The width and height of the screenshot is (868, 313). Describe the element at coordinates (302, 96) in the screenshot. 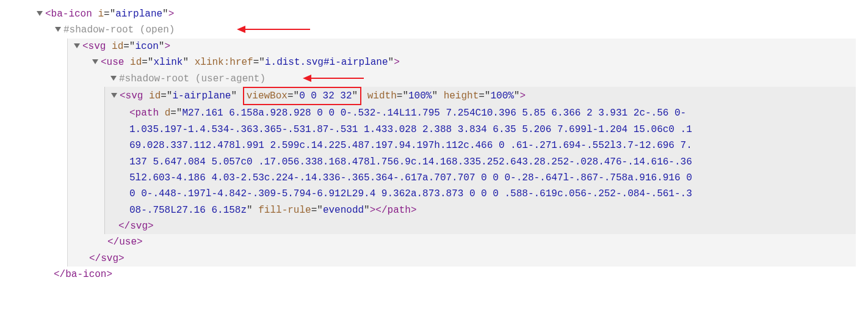

I see `highlight-box: viewBox="0 0 32 32"` at that location.